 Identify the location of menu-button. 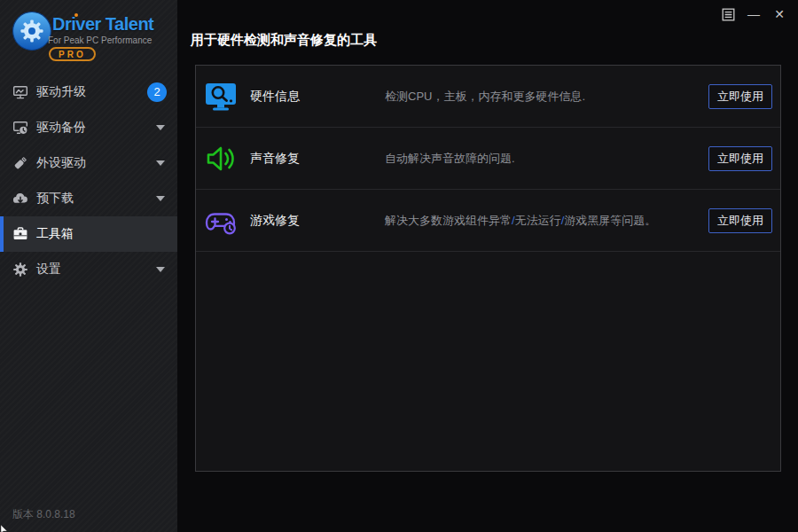
(728, 14).